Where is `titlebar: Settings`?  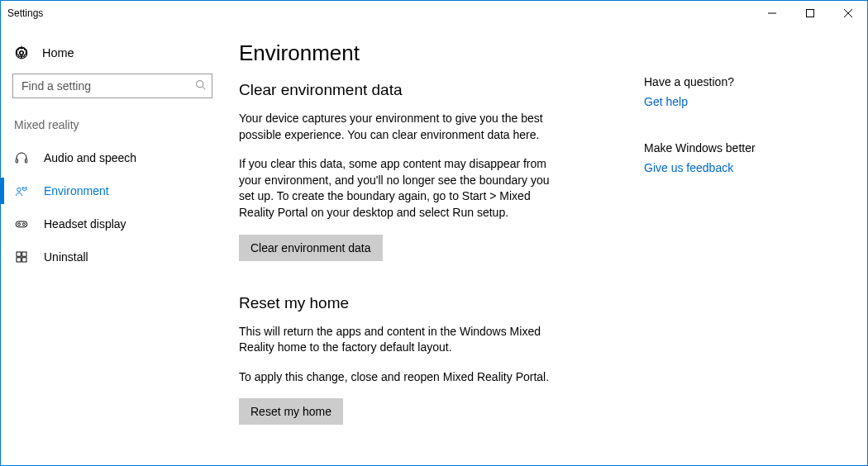 titlebar: Settings is located at coordinates (434, 13).